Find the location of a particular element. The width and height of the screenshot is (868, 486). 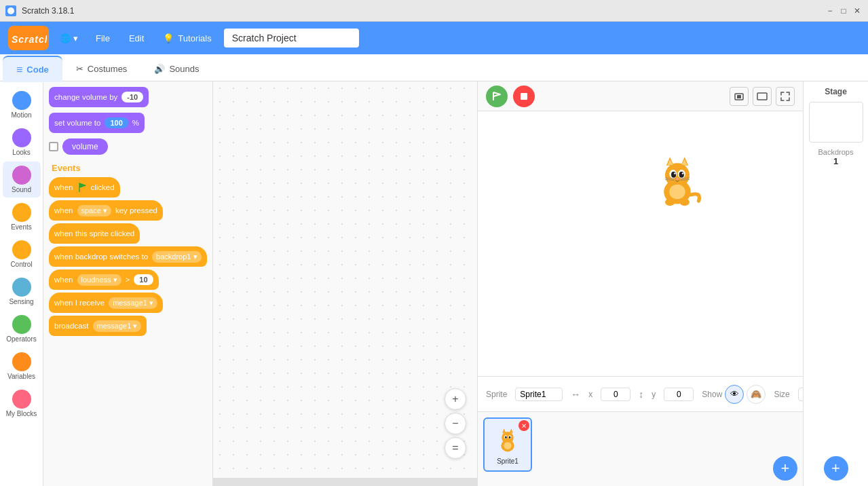

svg-text: Scratch is located at coordinates (29, 39).